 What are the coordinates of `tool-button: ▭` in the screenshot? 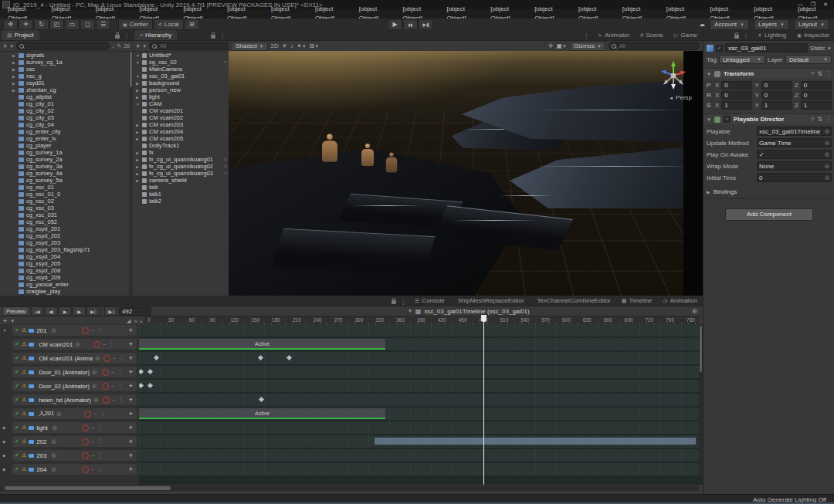 It's located at (73, 25).